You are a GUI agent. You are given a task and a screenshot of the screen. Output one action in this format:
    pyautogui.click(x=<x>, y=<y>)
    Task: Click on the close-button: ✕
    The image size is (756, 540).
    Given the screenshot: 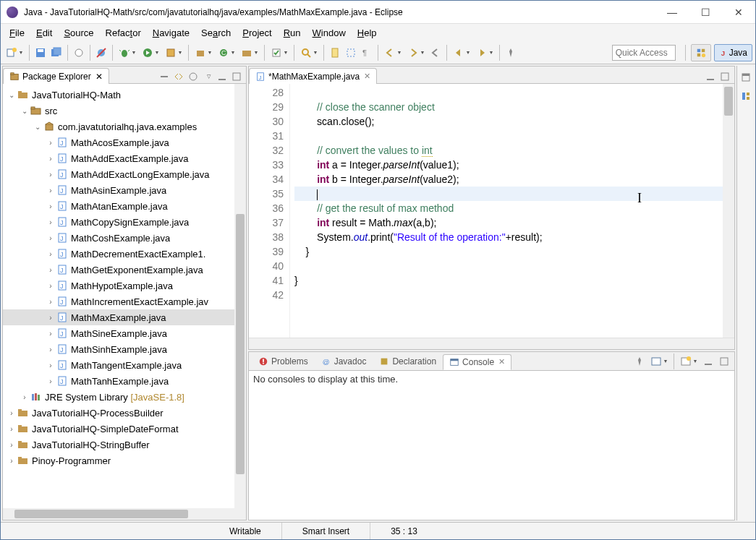 What is the action you would take?
    pyautogui.click(x=739, y=12)
    